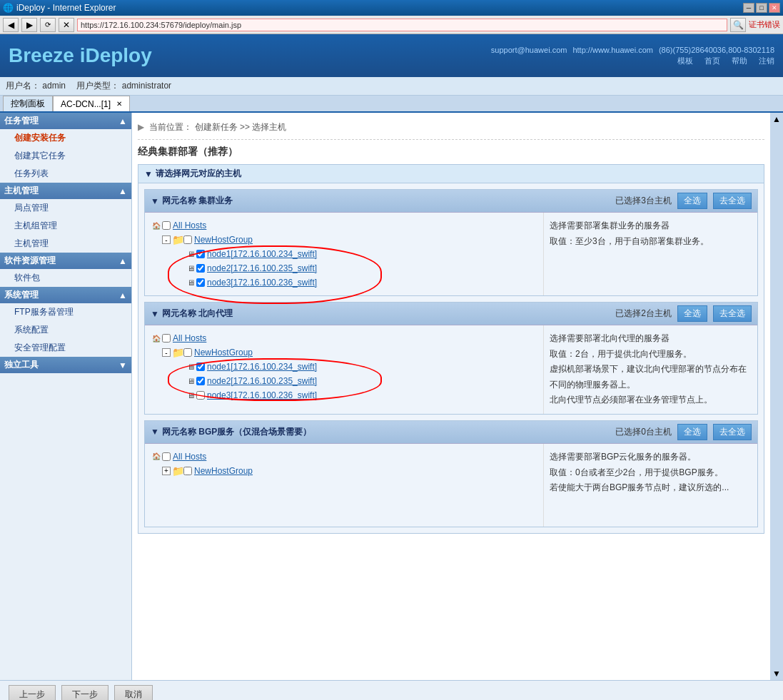 Image resolution: width=783 pixels, height=700 pixels. I want to click on ne-panel-bgp: ▼ 网元名称 BGP服务（仅混合场景需要） 已选择0台主机 全选 去全选, so click(451, 474).